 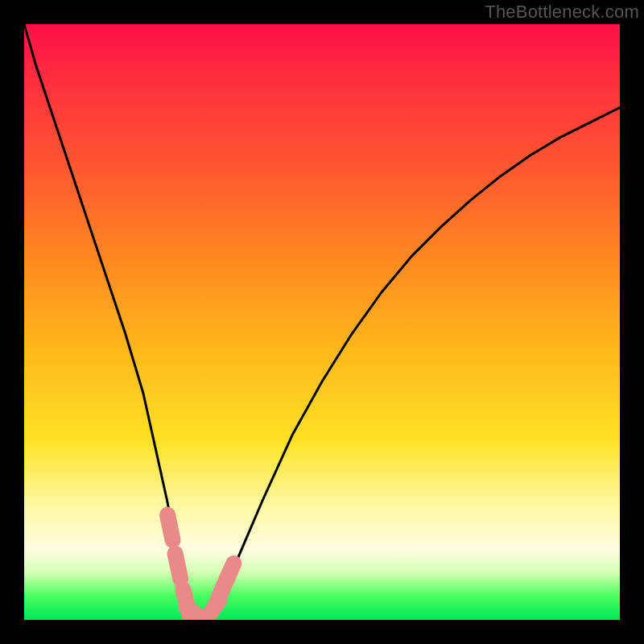 I want to click on marker-layer, so click(x=200, y=568).